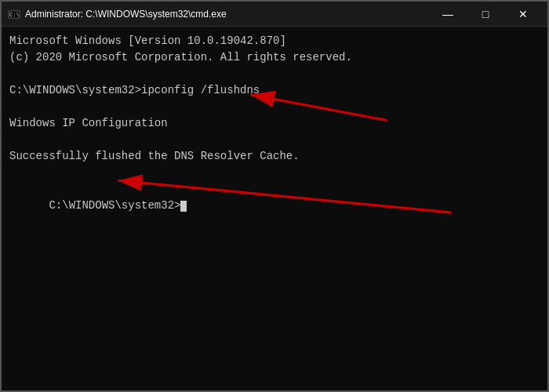  What do you see at coordinates (485, 14) in the screenshot?
I see `maximize-button: □` at bounding box center [485, 14].